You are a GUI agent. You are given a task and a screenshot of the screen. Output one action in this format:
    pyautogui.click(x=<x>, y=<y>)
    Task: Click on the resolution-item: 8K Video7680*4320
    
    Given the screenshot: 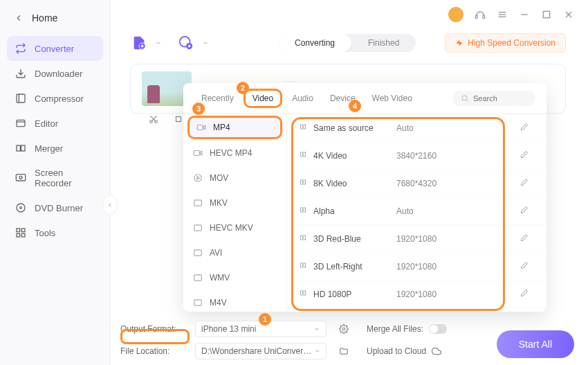 What is the action you would take?
    pyautogui.click(x=416, y=184)
    